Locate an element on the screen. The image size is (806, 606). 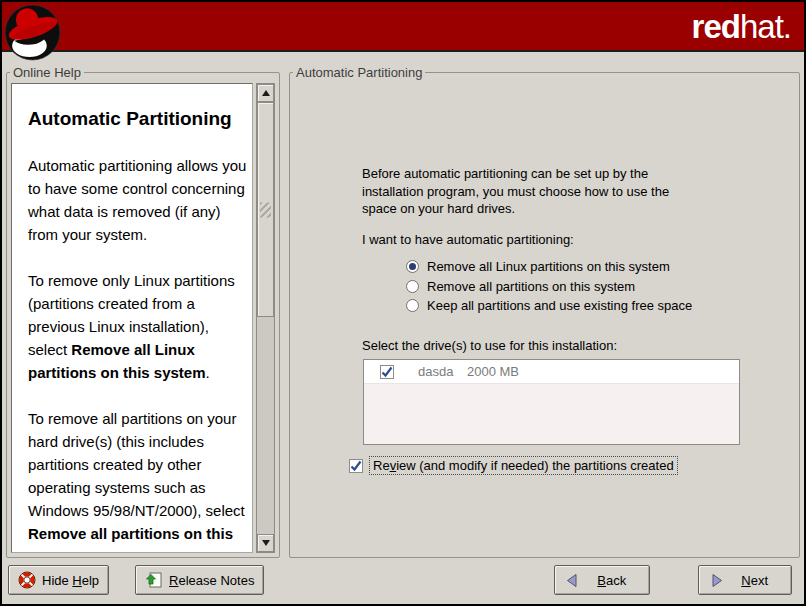
review-checkbox-label: Review (and modify if needed) the partit… is located at coordinates (524, 466).